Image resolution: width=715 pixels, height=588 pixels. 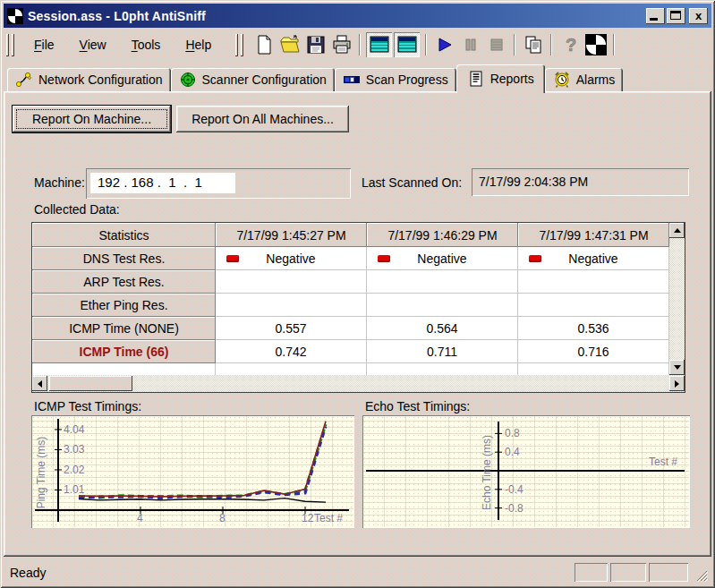 I want to click on scroll-down-button, so click(x=677, y=367).